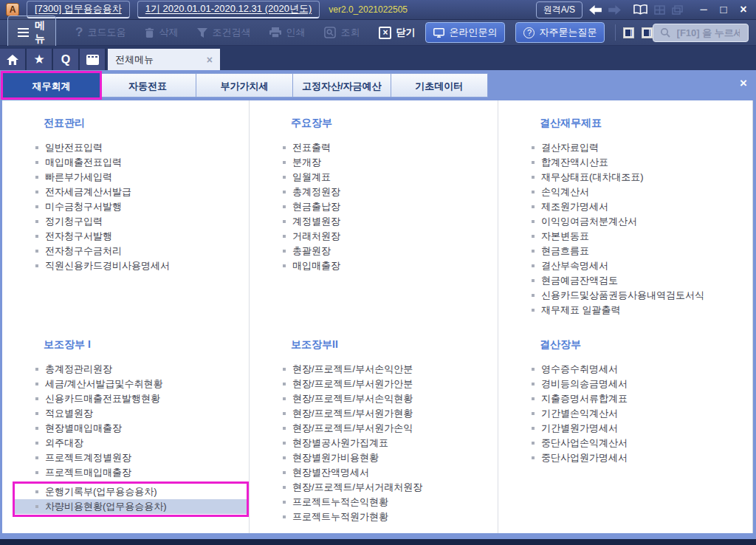 This screenshot has height=545, width=756. Describe the element at coordinates (743, 83) in the screenshot. I see `category-close-icon: ×` at that location.